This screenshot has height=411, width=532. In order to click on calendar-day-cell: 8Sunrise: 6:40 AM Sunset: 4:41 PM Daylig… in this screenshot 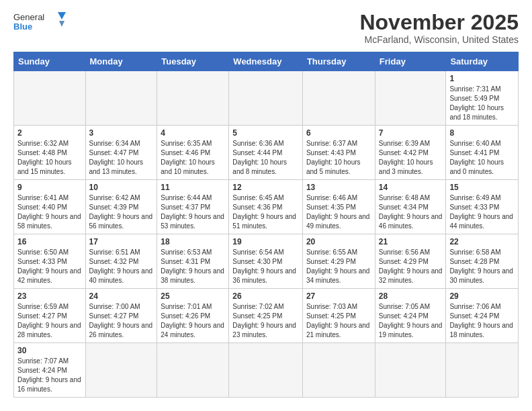, I will do `click(482, 153)`.